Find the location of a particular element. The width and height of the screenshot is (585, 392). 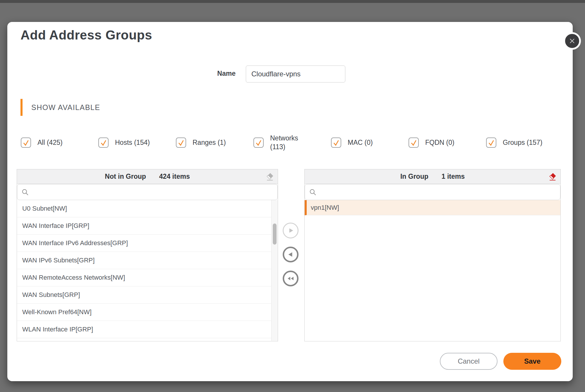

remove-from-group-button is located at coordinates (291, 255).